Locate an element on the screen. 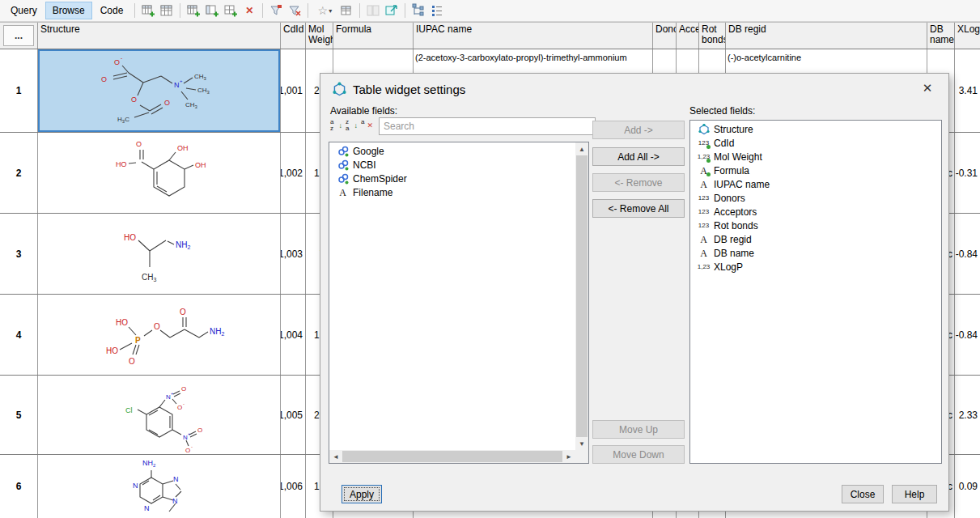  add-row-icon is located at coordinates (148, 11).